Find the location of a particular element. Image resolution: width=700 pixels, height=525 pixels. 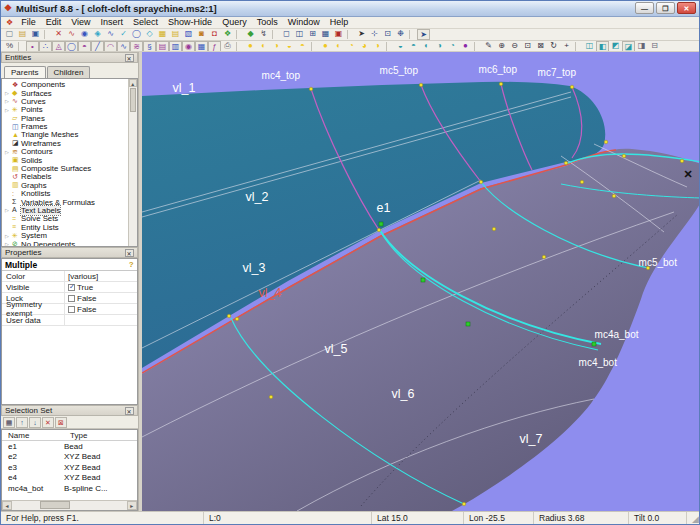

menu-tools: Tools is located at coordinates (268, 22).